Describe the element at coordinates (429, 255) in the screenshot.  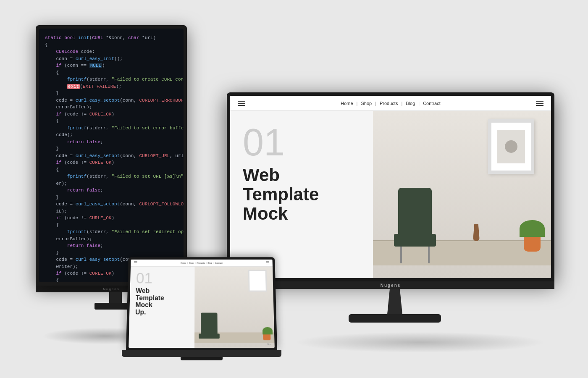
I see `chair-leg-right` at that location.